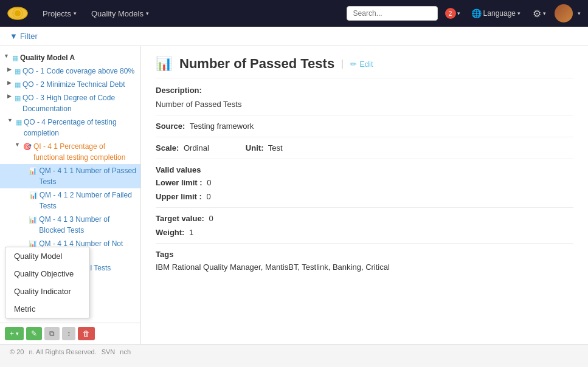 The image size is (588, 367). Describe the element at coordinates (71, 103) in the screenshot. I see `tree-item-qo-3: ▦ QO - 3 High Degree of Code Documentati…` at that location.